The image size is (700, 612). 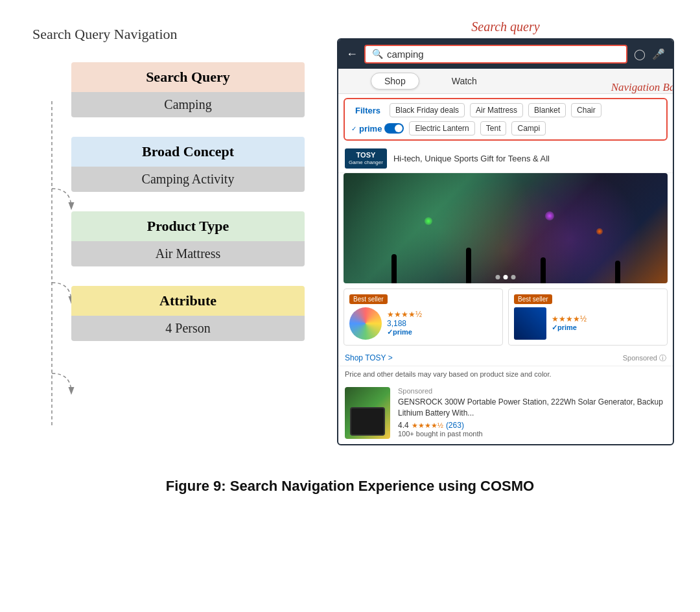 I want to click on stars-1: ★★★★½, so click(x=404, y=314).